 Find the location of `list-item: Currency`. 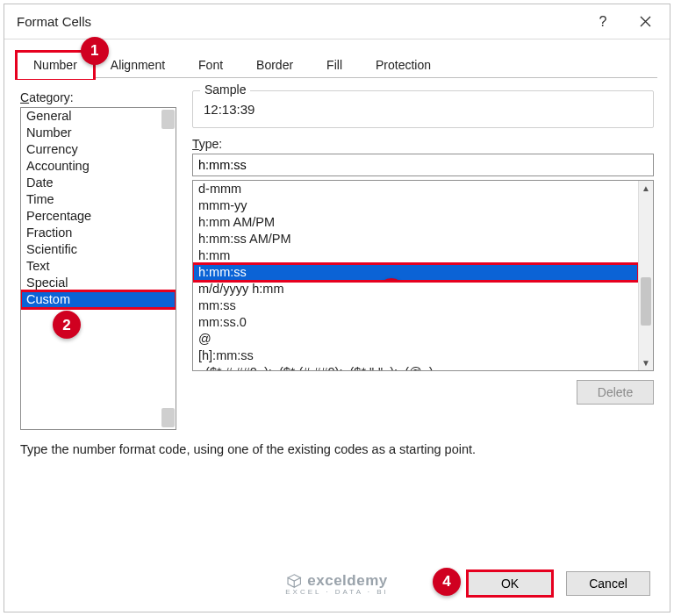

list-item: Currency is located at coordinates (98, 149).